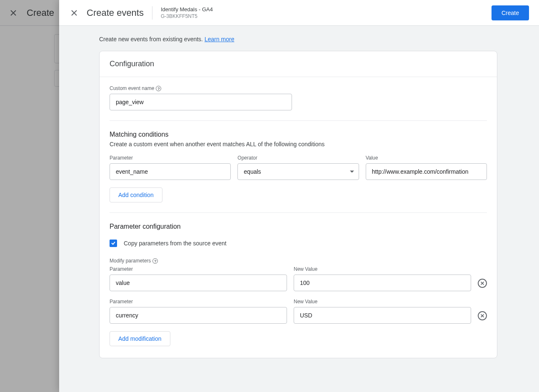 This screenshot has height=392, width=539. I want to click on parameter-configuration-title: Parameter configuration, so click(298, 227).